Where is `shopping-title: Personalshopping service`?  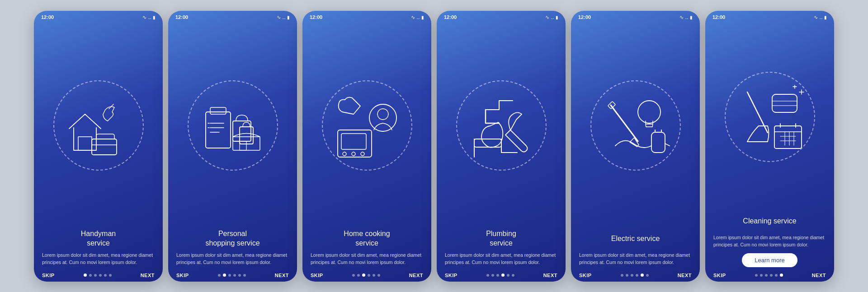 shopping-title: Personalshopping service is located at coordinates (232, 239).